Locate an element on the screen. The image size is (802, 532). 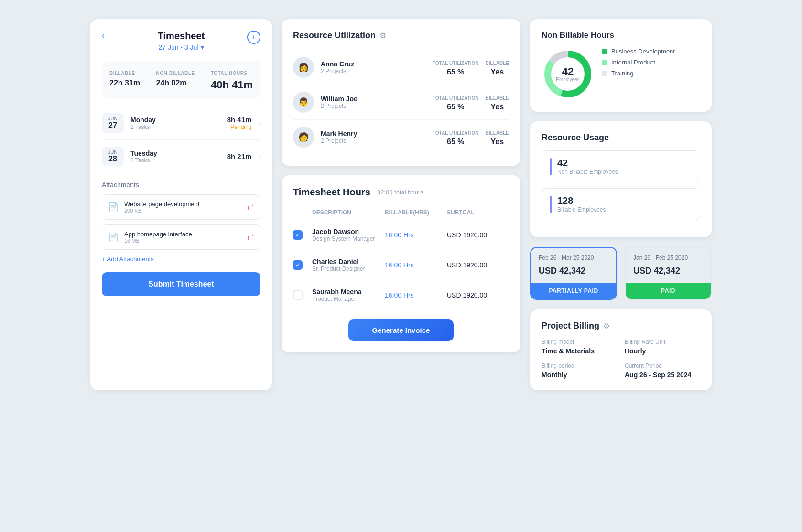
legend-item: Business Development is located at coordinates (651, 52).